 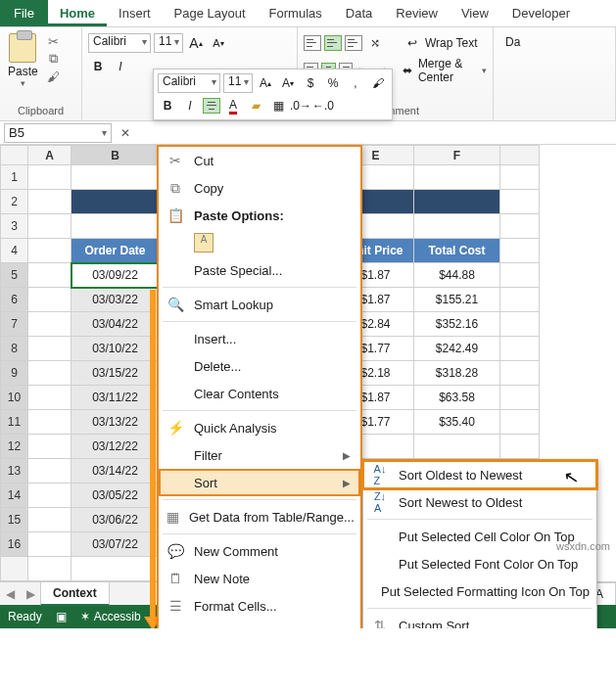 I want to click on align-bottom-icon, so click(x=354, y=43).